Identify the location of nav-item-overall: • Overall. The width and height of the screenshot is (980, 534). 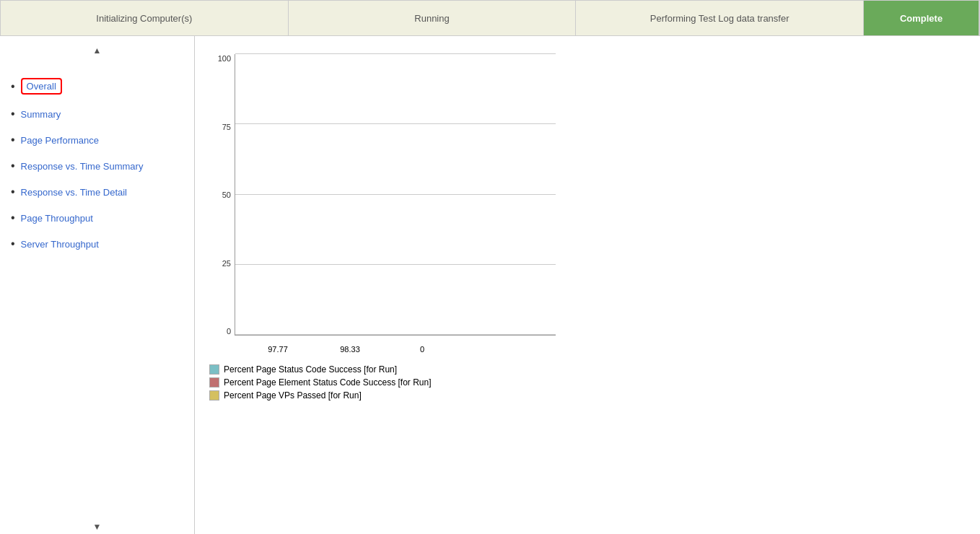
(97, 87).